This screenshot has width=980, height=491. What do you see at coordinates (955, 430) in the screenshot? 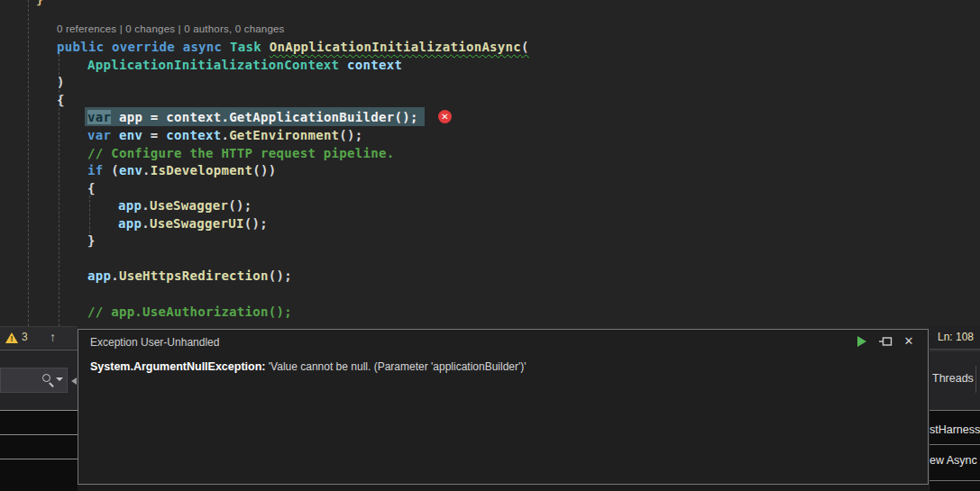
I see `callstack-row: stHarness.A` at bounding box center [955, 430].